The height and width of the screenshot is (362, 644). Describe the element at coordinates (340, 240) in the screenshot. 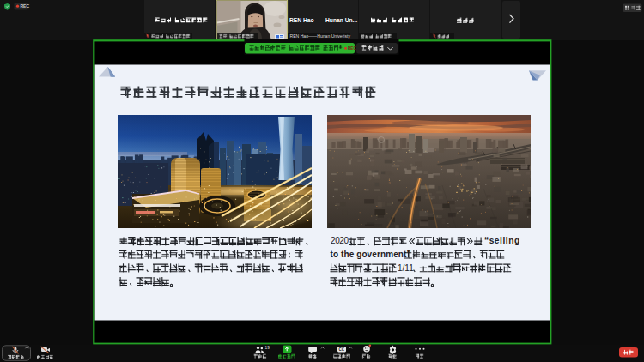

I see `svg-text: 2020` at that location.